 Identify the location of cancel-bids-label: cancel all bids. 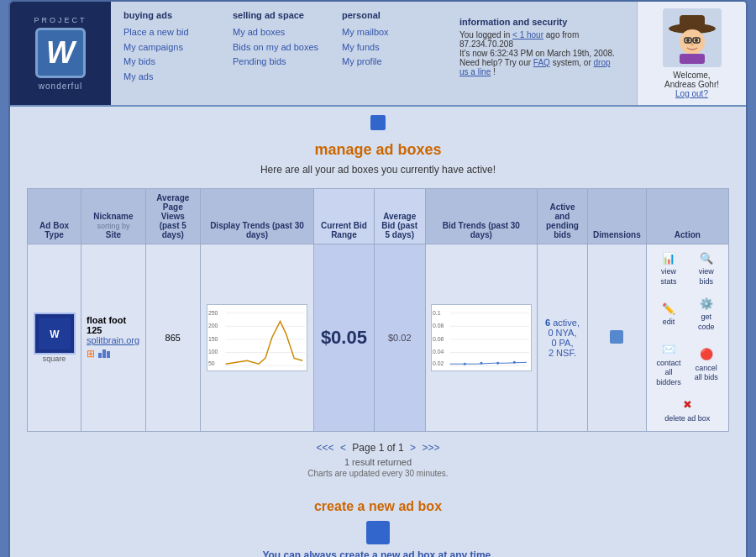
(706, 373).